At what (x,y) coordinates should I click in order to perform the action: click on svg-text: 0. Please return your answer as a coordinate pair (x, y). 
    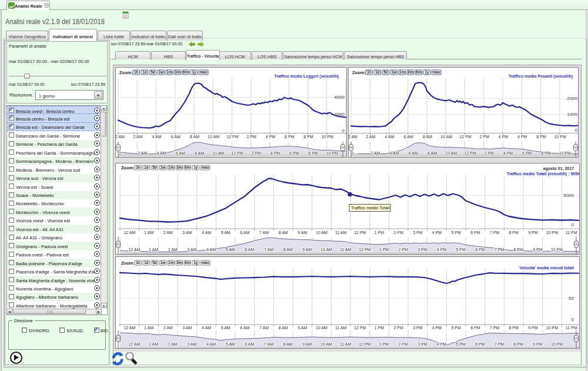
    Looking at the image, I should click on (573, 320).